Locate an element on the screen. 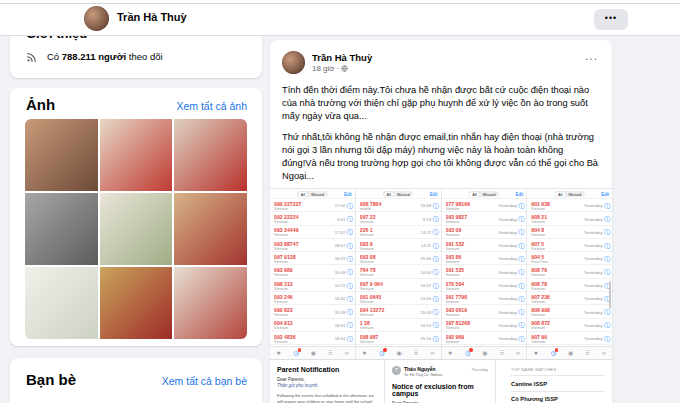  photo-two-women-red is located at coordinates (210, 229).